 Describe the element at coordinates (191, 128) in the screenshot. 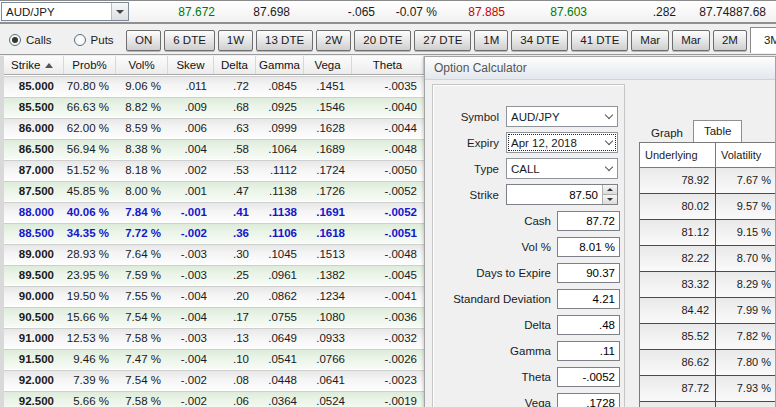

I see `skew-cell: .006` at that location.